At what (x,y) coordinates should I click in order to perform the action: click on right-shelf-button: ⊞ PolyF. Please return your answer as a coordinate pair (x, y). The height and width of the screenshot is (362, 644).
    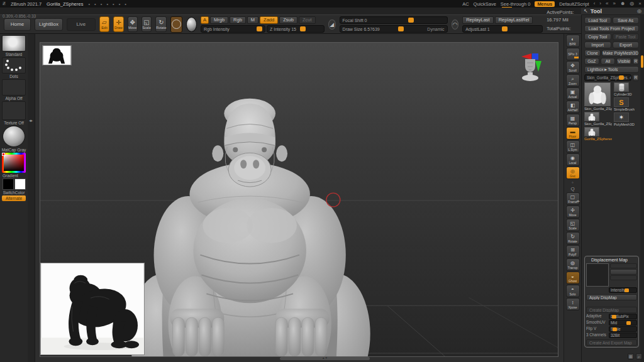
    Looking at the image, I should click on (573, 251).